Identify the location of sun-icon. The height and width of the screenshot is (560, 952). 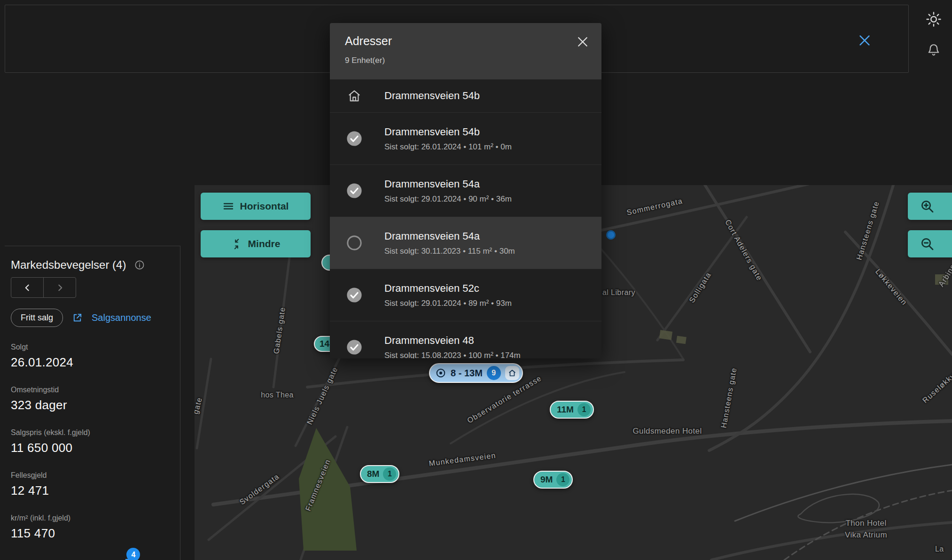
(934, 19).